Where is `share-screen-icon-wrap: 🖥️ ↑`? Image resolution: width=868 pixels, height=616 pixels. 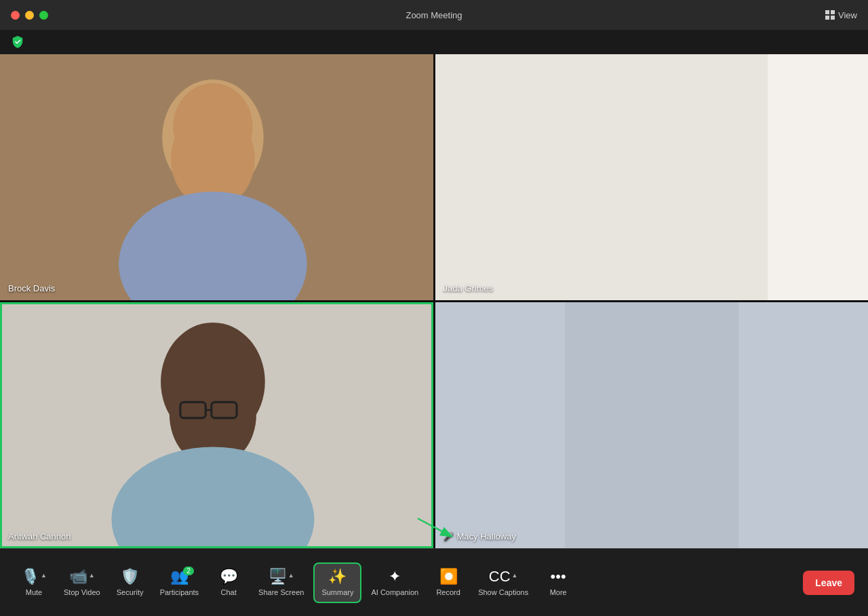
share-screen-icon-wrap: 🖥️ ↑ is located at coordinates (278, 577).